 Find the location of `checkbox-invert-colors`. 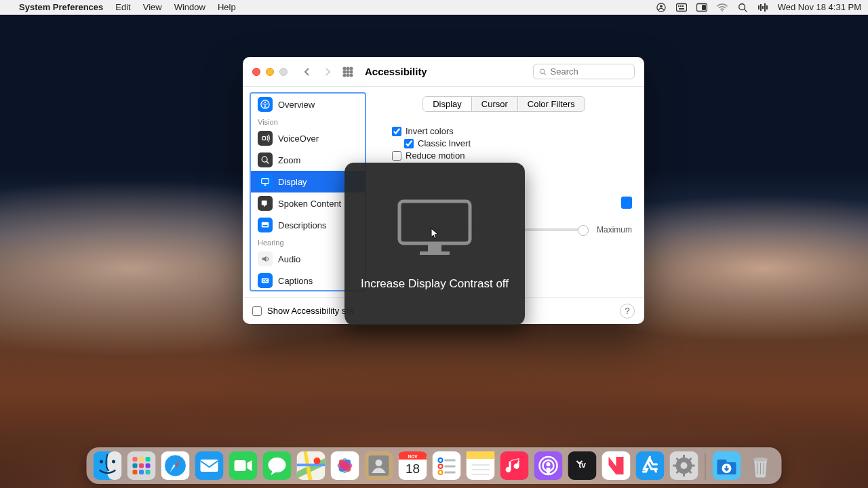

checkbox-invert-colors is located at coordinates (397, 131).